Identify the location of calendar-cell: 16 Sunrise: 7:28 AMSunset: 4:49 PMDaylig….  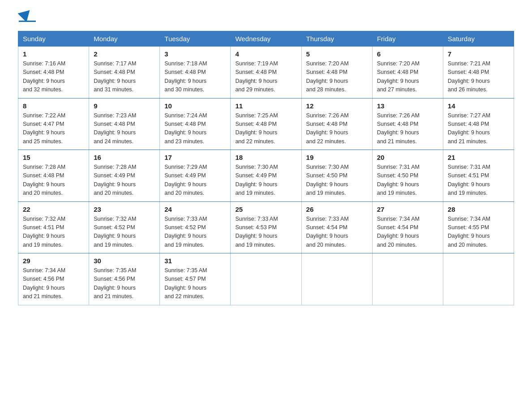
(124, 176).